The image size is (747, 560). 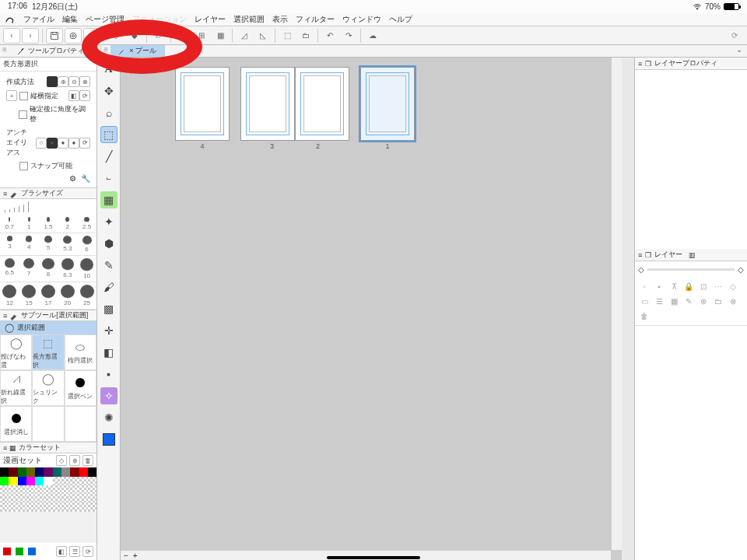 I want to click on mode-int: ⊗, so click(x=85, y=82).